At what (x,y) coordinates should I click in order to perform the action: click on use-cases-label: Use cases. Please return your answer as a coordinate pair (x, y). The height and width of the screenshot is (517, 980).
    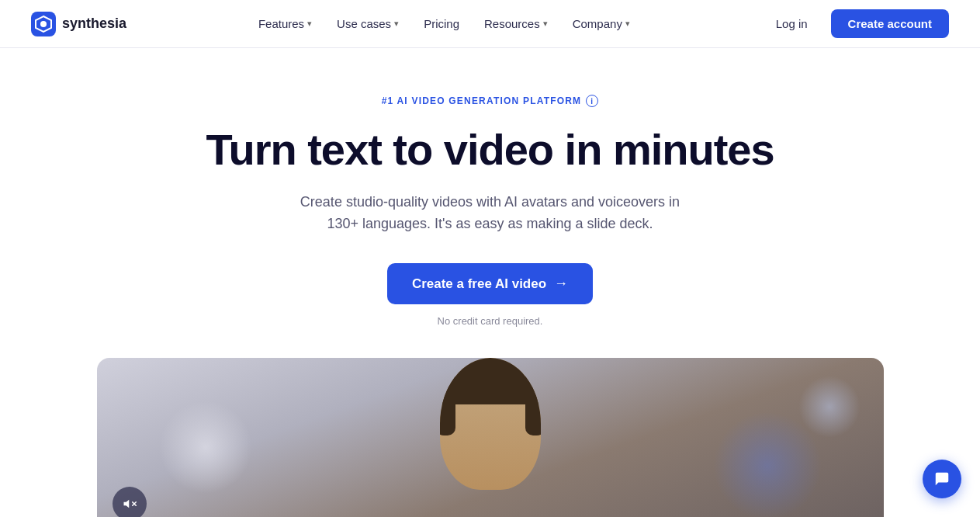
    Looking at the image, I should click on (364, 23).